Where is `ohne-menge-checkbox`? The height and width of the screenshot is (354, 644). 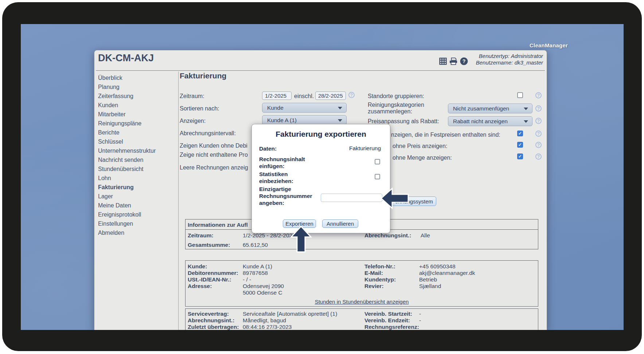 ohne-menge-checkbox is located at coordinates (520, 156).